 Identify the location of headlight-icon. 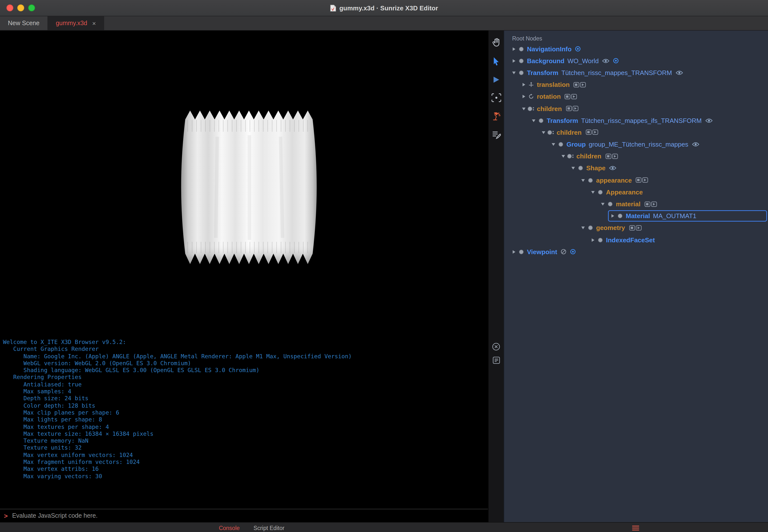
(496, 116).